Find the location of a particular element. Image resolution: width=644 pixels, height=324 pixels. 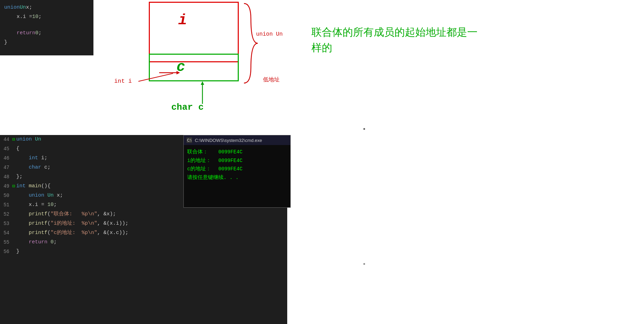

editor-line-55: 55 return 0; is located at coordinates (144, 242).